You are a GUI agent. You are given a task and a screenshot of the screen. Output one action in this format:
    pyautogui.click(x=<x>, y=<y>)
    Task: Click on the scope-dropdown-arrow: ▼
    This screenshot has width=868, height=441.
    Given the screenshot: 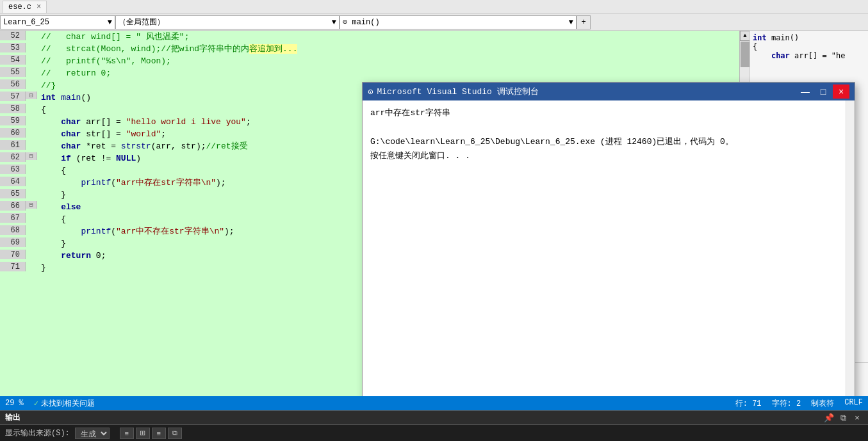 What is the action you would take?
    pyautogui.click(x=334, y=22)
    